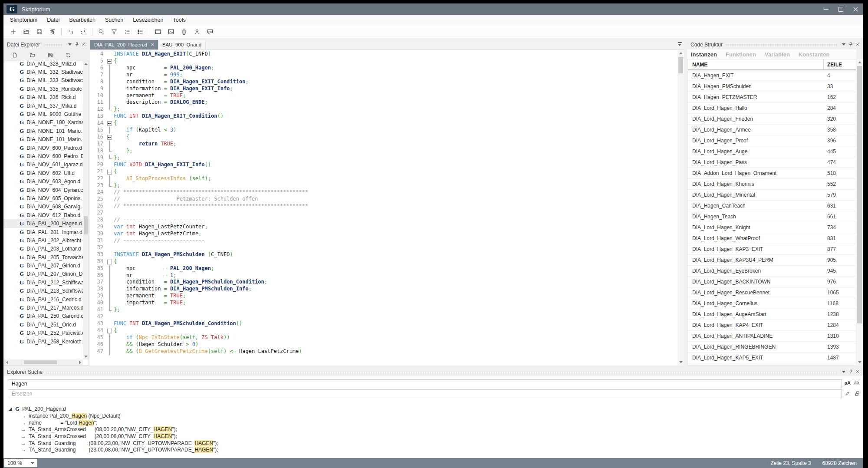 Image resolution: width=868 pixels, height=468 pixels. I want to click on structure-row: DIA_Lord_Hagen_Khorinis552, so click(772, 184).